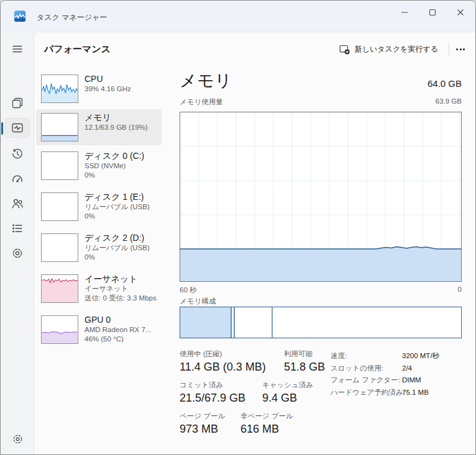 The image size is (476, 455). I want to click on usage-graph-label: メモリ使用量, so click(201, 102).